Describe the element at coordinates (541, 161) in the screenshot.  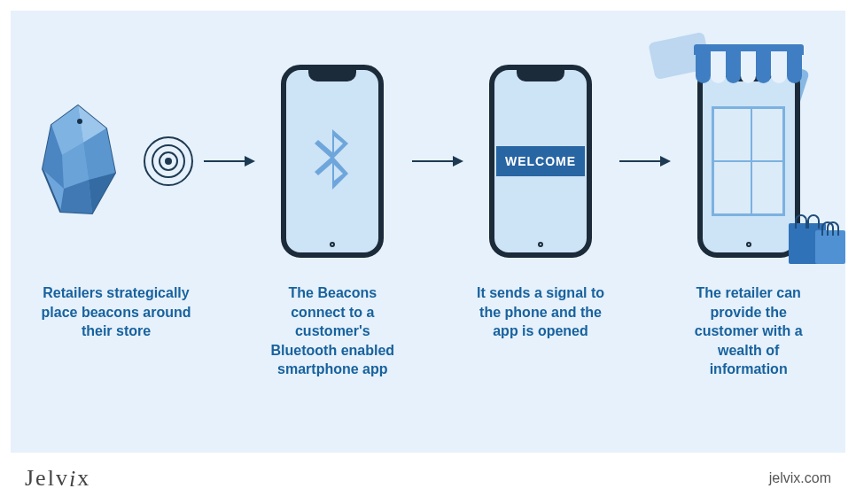
I see `step-3-illustration: WELCOME` at that location.